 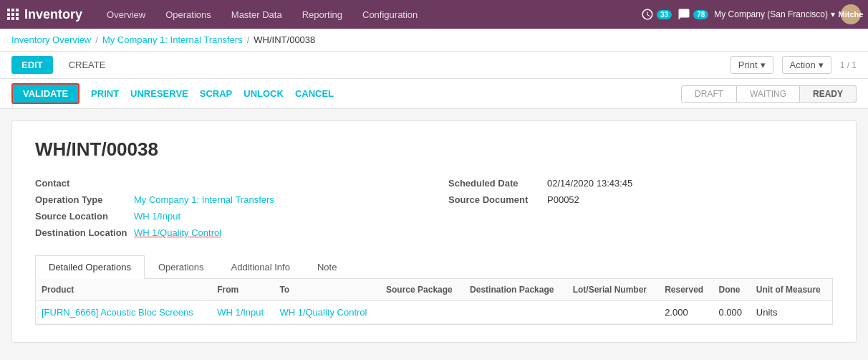 I want to click on field-destination-location: Destination Location WH 1/Quality Contro…, so click(x=228, y=232).